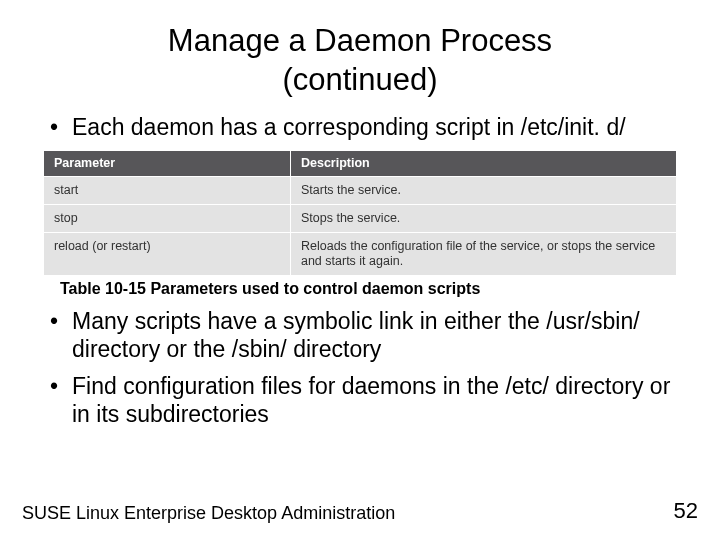 This screenshot has height=540, width=720. What do you see at coordinates (360, 128) in the screenshot?
I see `bullets-top: Each daemon has a corresponding script i…` at bounding box center [360, 128].